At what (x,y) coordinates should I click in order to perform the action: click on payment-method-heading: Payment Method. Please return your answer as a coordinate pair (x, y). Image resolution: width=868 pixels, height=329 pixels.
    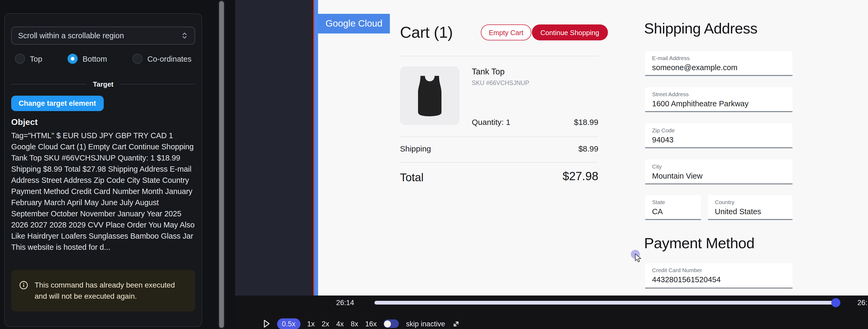
    Looking at the image, I should click on (699, 243).